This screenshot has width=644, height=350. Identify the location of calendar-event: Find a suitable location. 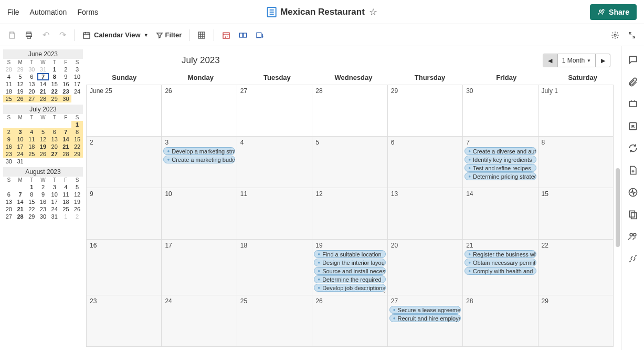
(350, 254).